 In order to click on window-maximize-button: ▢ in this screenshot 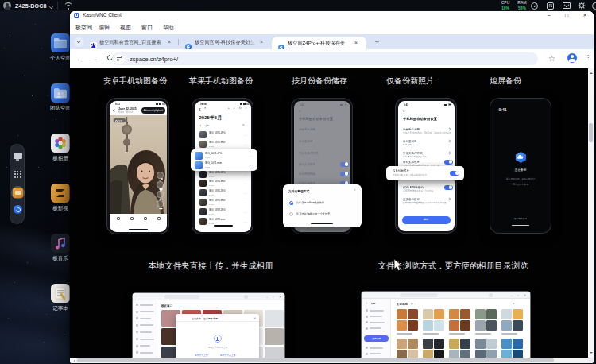, I will do `click(567, 15)`.